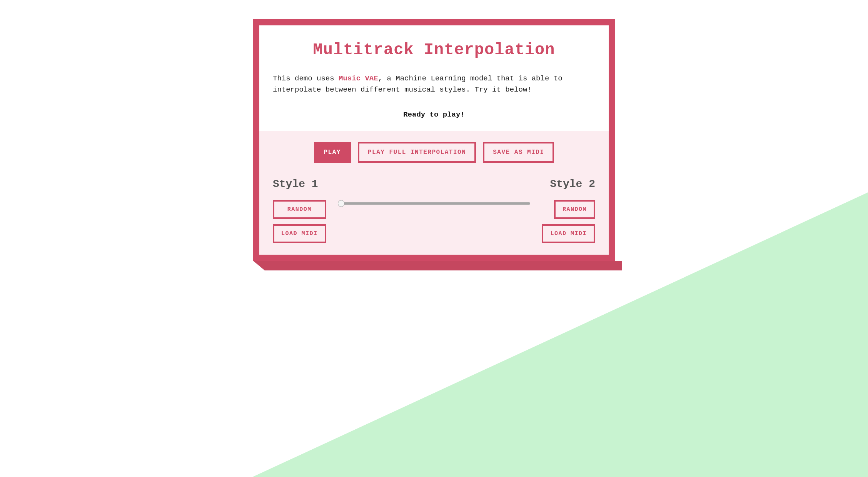 Image resolution: width=868 pixels, height=477 pixels. What do you see at coordinates (434, 78) in the screenshot?
I see `header-section: Multitrack Interpolation This demo uses …` at bounding box center [434, 78].